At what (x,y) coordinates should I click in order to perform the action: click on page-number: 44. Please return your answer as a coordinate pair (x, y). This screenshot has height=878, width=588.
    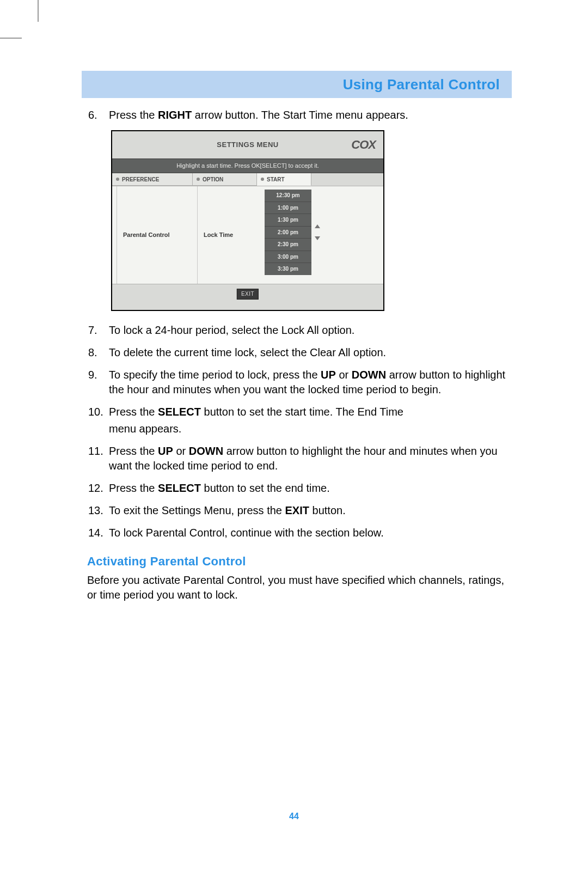
    Looking at the image, I should click on (294, 816).